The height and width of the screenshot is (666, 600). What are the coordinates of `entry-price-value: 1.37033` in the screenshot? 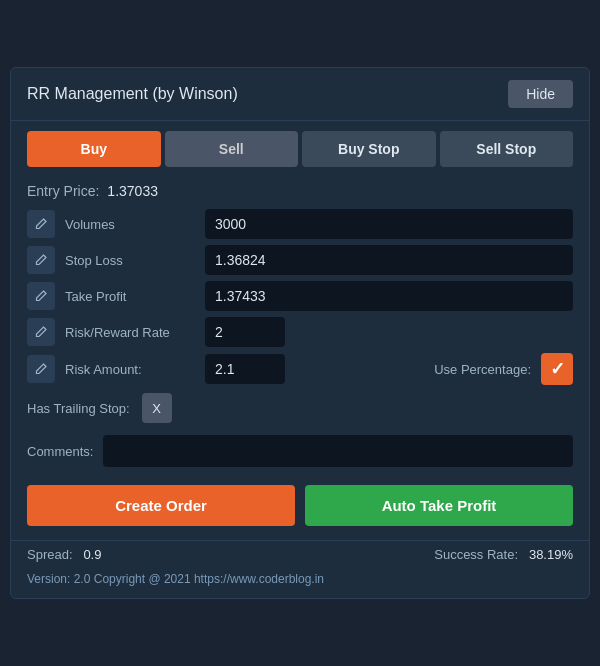 It's located at (132, 191).